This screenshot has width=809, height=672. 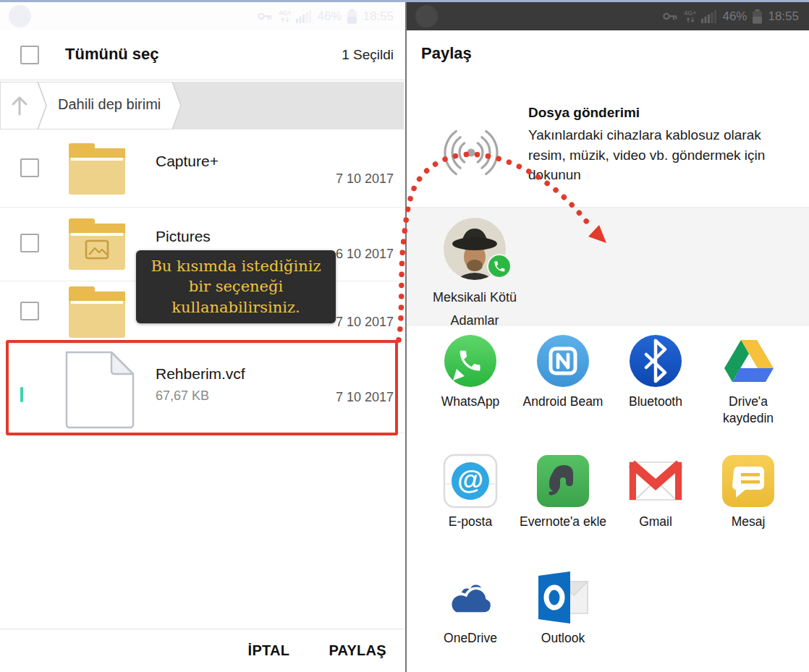 I want to click on android-beam-icon, so click(x=563, y=361).